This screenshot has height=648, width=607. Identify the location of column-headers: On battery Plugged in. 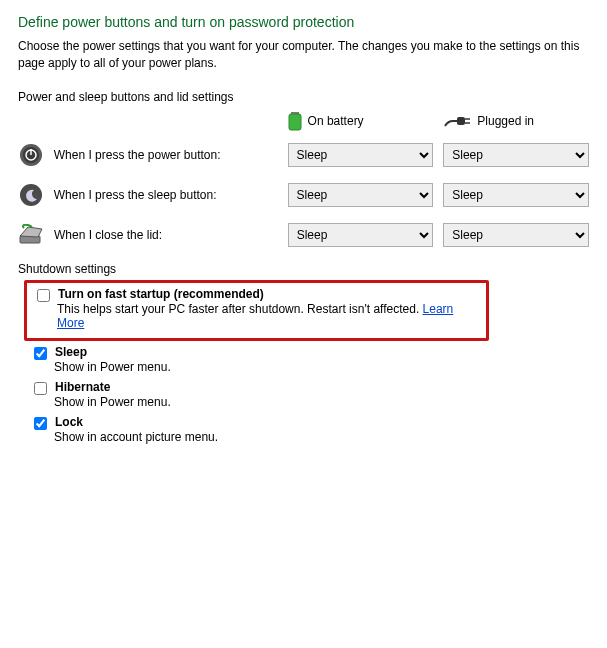
(304, 121).